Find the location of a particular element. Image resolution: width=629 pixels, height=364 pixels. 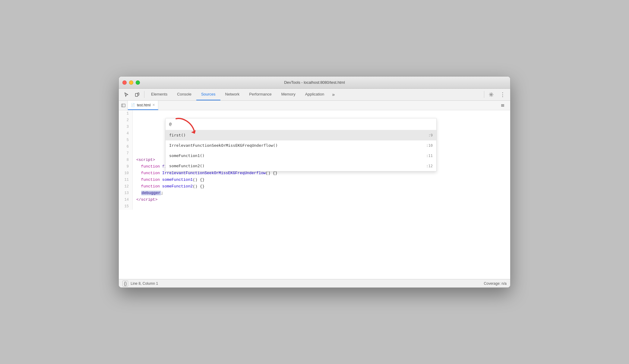

autocomplete-item-line-2: :11 is located at coordinates (429, 156).